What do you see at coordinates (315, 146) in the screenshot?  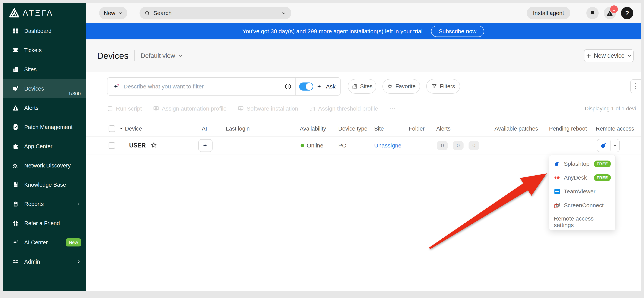 I see `availability-value: Online` at bounding box center [315, 146].